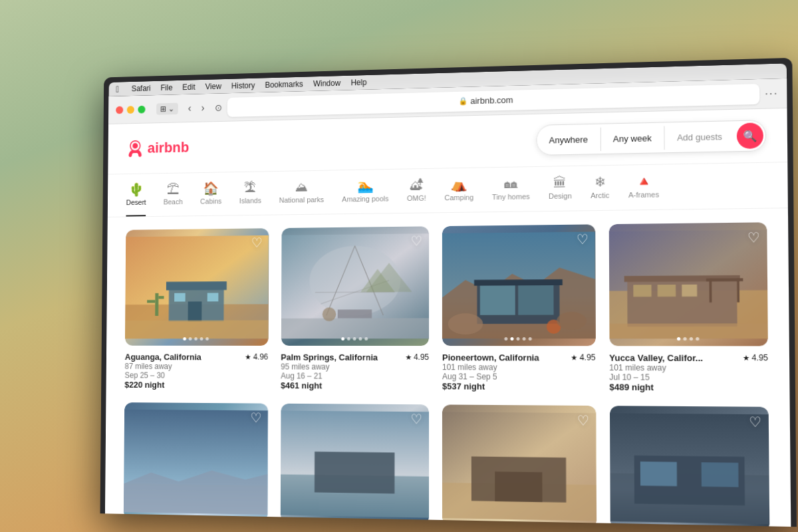 The image size is (798, 532). Describe the element at coordinates (582, 239) in the screenshot. I see `wishlist-button-3: ♡` at that location.